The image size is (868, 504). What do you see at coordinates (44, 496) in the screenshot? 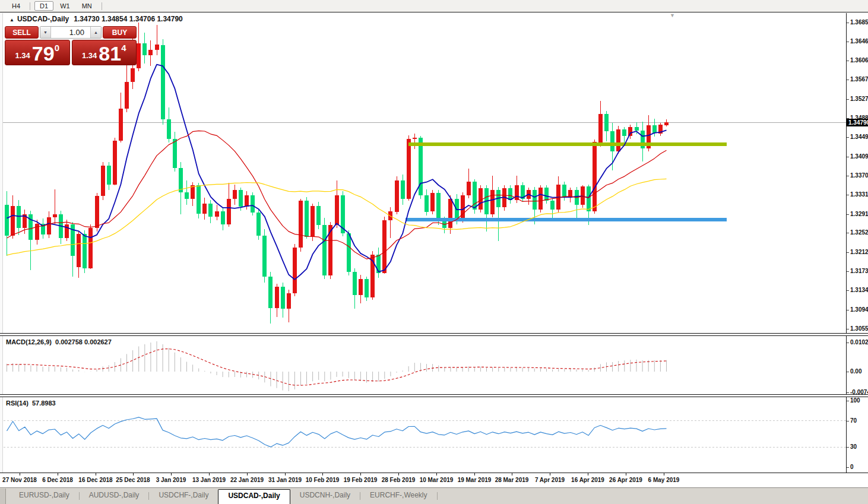
I see `chart-tab-eurusddaily: EURUSD-,Daily` at bounding box center [44, 496].